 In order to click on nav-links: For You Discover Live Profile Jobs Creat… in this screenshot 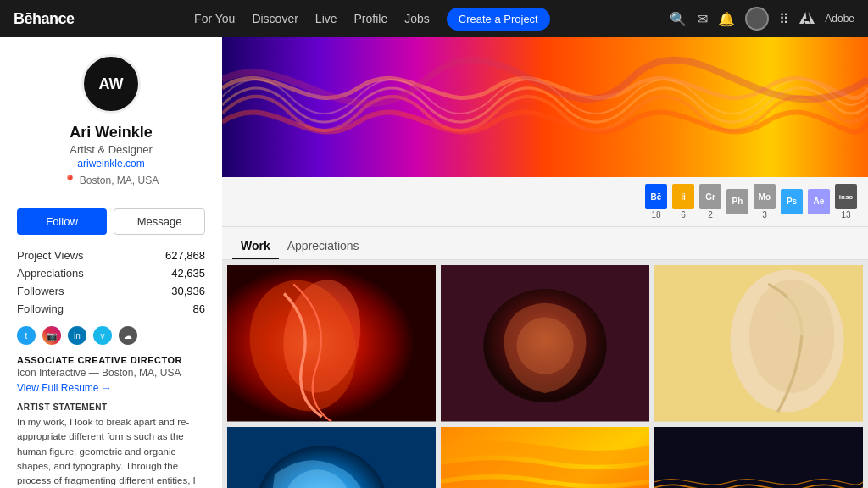, I will do `click(373, 19)`.